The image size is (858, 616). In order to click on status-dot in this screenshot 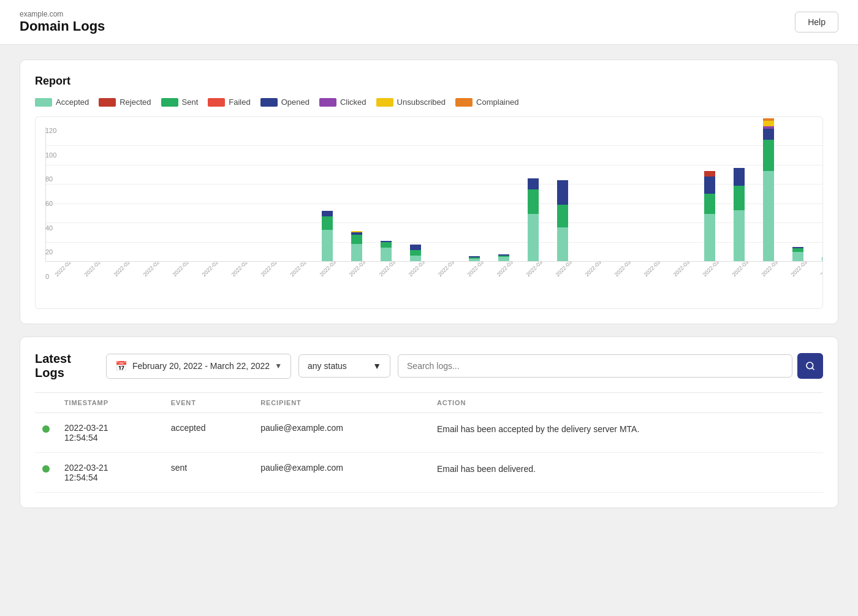, I will do `click(46, 429)`.